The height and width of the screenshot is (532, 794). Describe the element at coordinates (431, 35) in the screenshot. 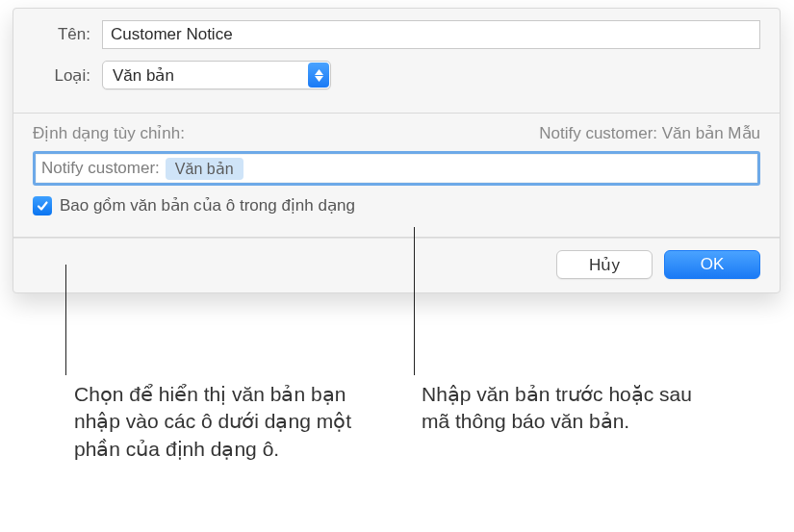

I see `name-input` at that location.